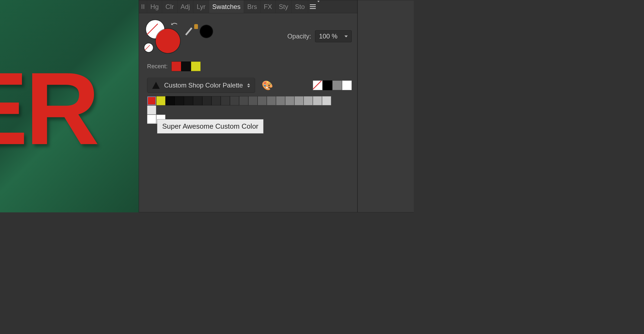 This screenshot has height=334, width=644. I want to click on swatch-none, so click(318, 85).